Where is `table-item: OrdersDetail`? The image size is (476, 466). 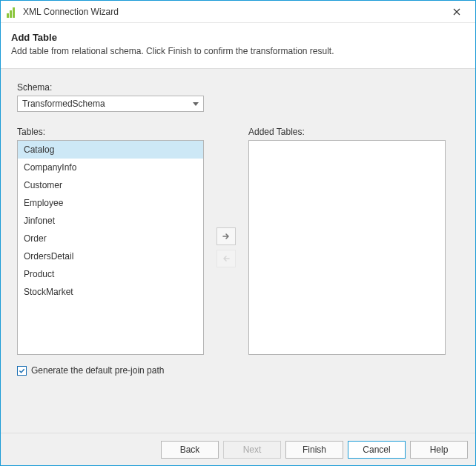 table-item: OrdersDetail is located at coordinates (110, 256).